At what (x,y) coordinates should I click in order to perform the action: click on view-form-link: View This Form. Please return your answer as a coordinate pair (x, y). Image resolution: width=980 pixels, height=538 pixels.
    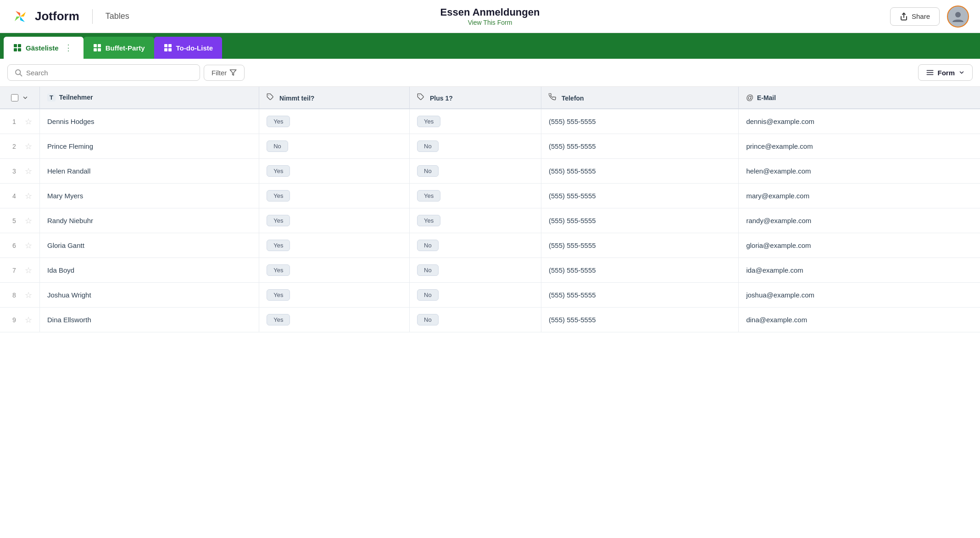
    Looking at the image, I should click on (490, 22).